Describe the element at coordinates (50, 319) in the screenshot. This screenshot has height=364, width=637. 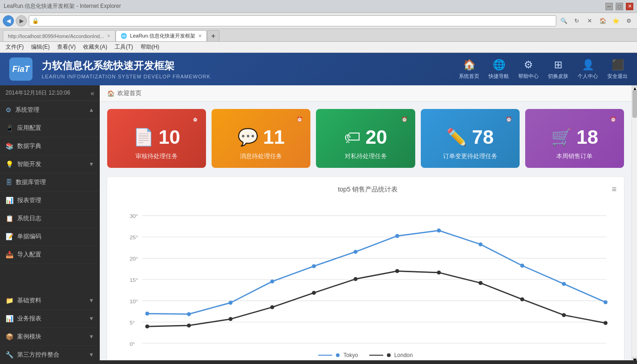
I see `sidebar-item-bizreport: 📊 业务报表 ▼` at that location.